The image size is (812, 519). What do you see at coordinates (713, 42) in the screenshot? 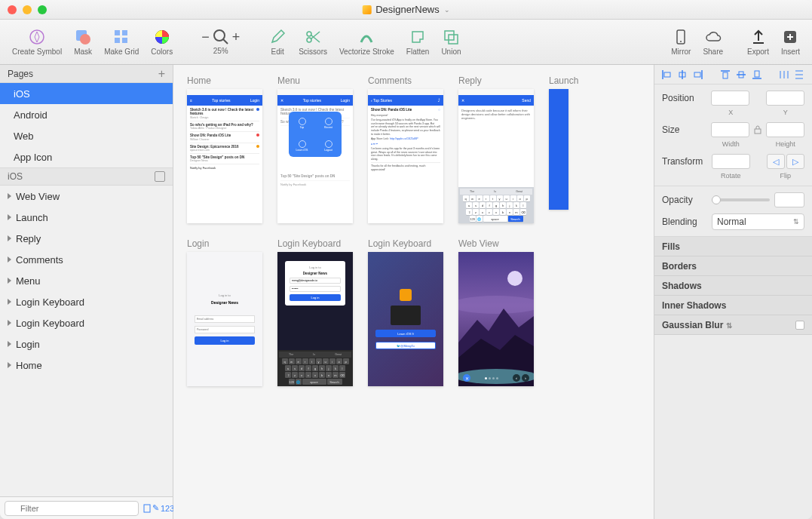
I see `share-button: Share` at bounding box center [713, 42].